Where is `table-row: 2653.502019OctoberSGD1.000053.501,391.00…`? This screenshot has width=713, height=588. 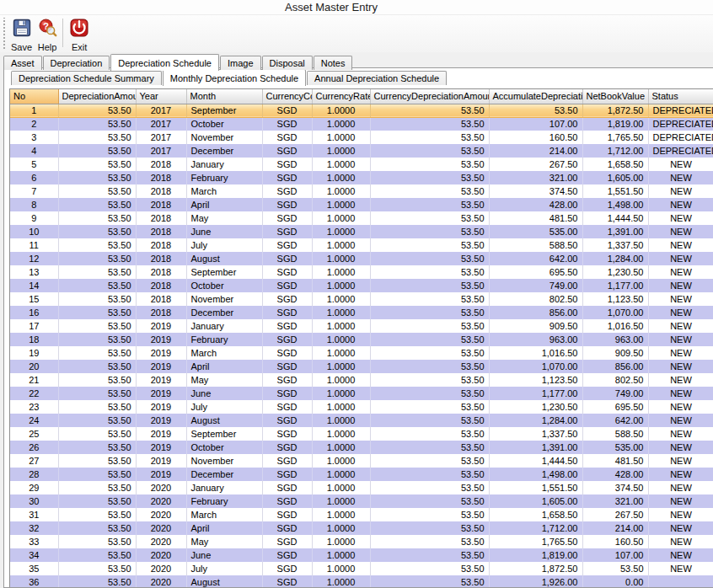
table-row: 2653.502019OctoberSGD1.000053.501,391.00… is located at coordinates (362, 447).